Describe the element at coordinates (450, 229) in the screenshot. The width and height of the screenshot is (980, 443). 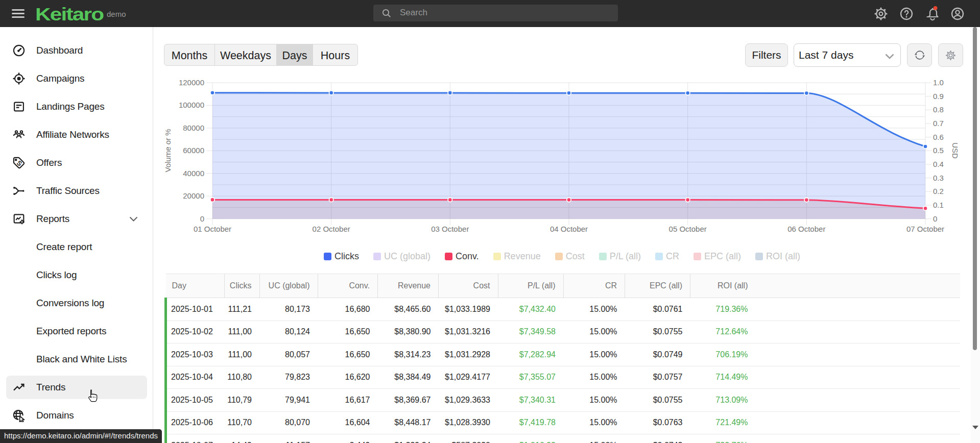
I see `svg-text: 03 October` at that location.